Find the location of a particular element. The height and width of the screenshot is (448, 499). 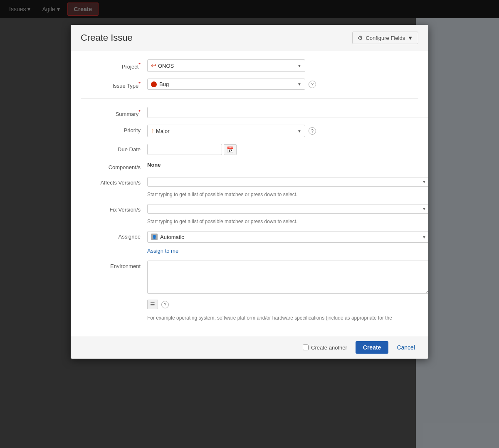

due-date-control: 📅 is located at coordinates (283, 150).